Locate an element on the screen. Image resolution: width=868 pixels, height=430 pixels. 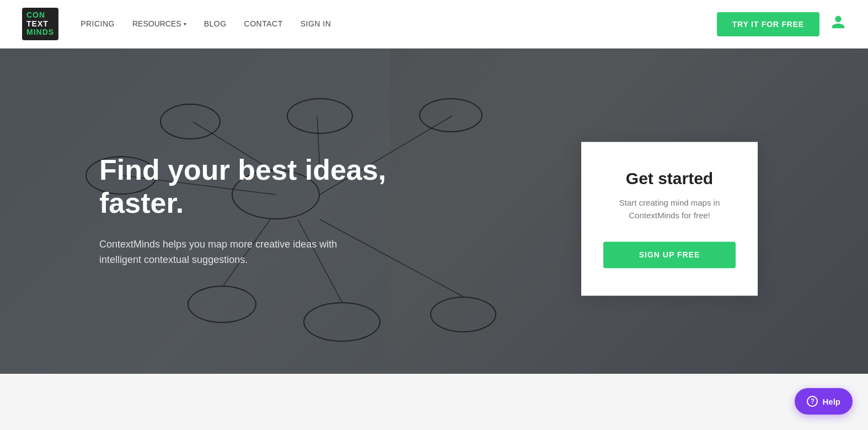
logo-line2: TEXT is located at coordinates (40, 24).